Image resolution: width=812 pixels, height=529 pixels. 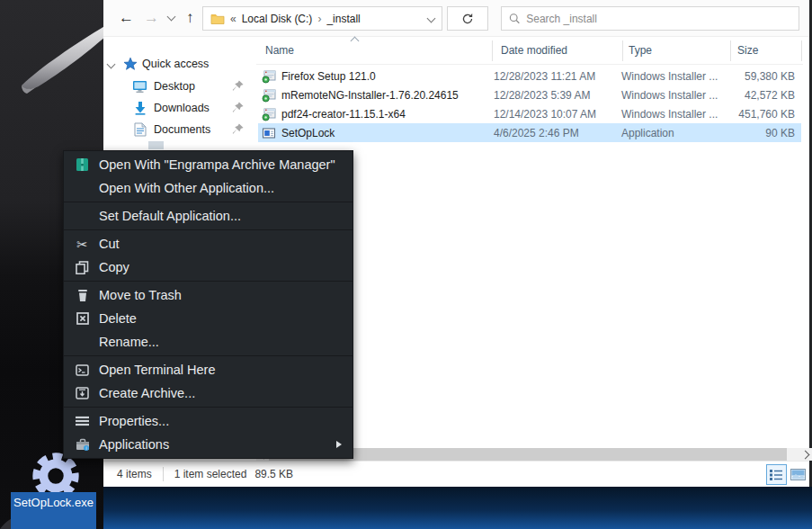 I want to click on menu-item-applications: i Applications, so click(x=209, y=444).